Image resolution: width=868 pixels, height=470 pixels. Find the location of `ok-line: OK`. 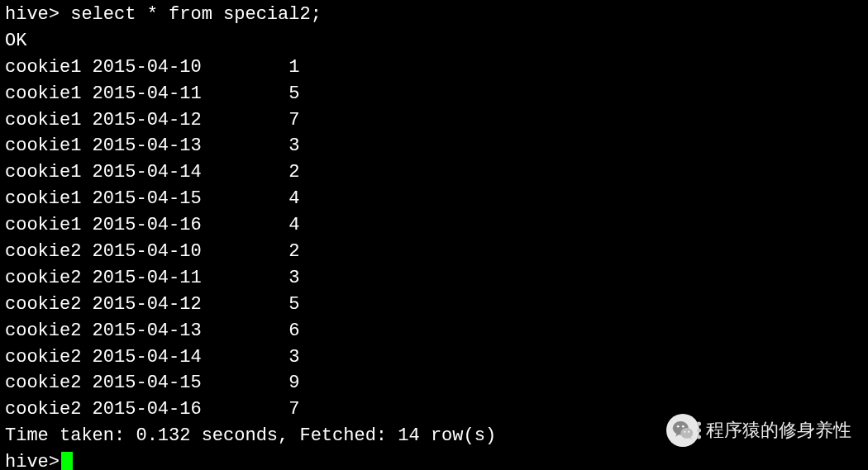

ok-line: OK is located at coordinates (434, 41).